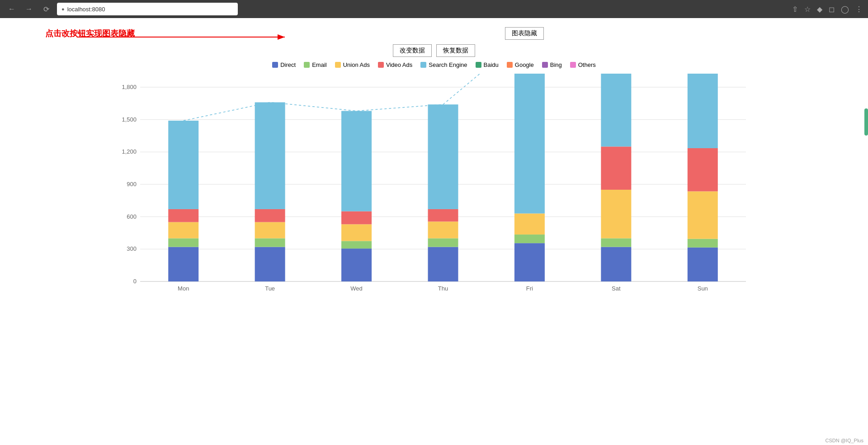 This screenshot has height=445, width=868. What do you see at coordinates (520, 65) in the screenshot?
I see `legend-item-google: Google` at bounding box center [520, 65].